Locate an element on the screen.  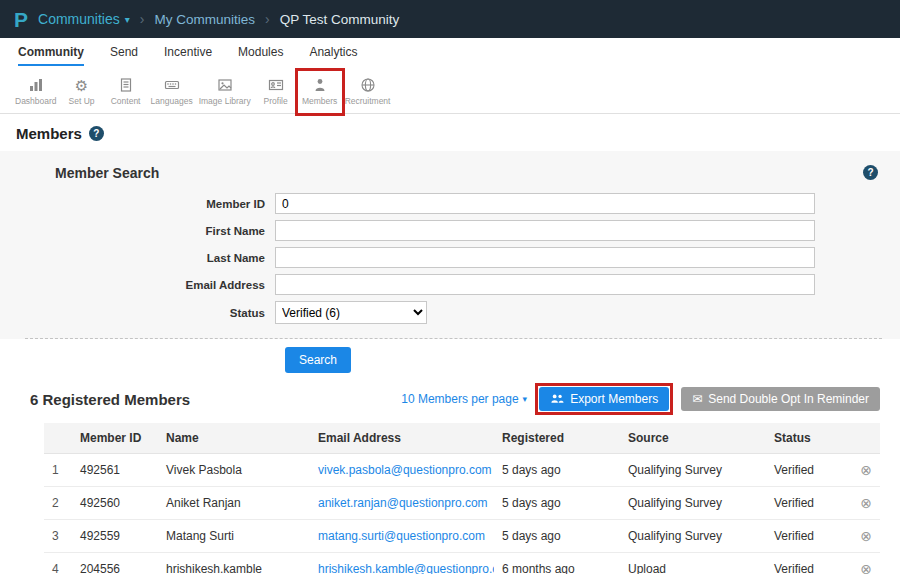
toolbar-label: Languages is located at coordinates (172, 101).